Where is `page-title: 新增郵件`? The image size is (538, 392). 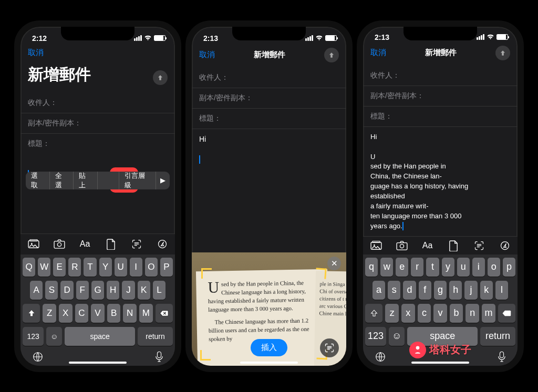
page-title: 新增郵件 is located at coordinates (59, 78).